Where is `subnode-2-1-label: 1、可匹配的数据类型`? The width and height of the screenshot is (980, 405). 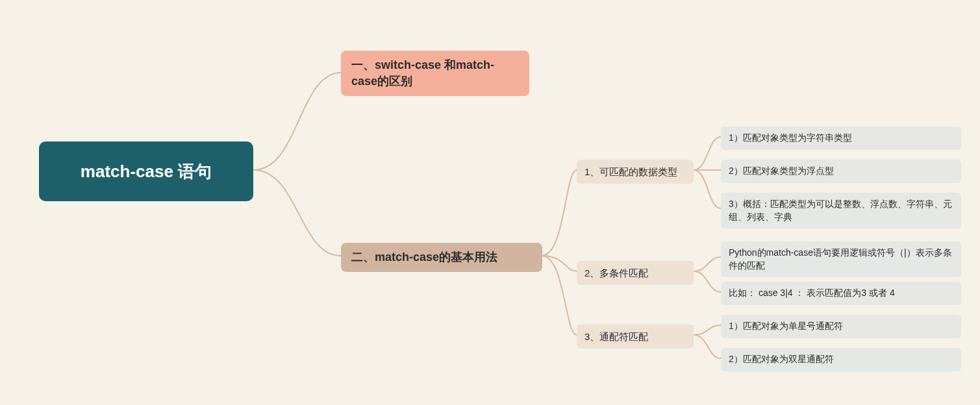 subnode-2-1-label: 1、可匹配的数据类型 is located at coordinates (631, 171).